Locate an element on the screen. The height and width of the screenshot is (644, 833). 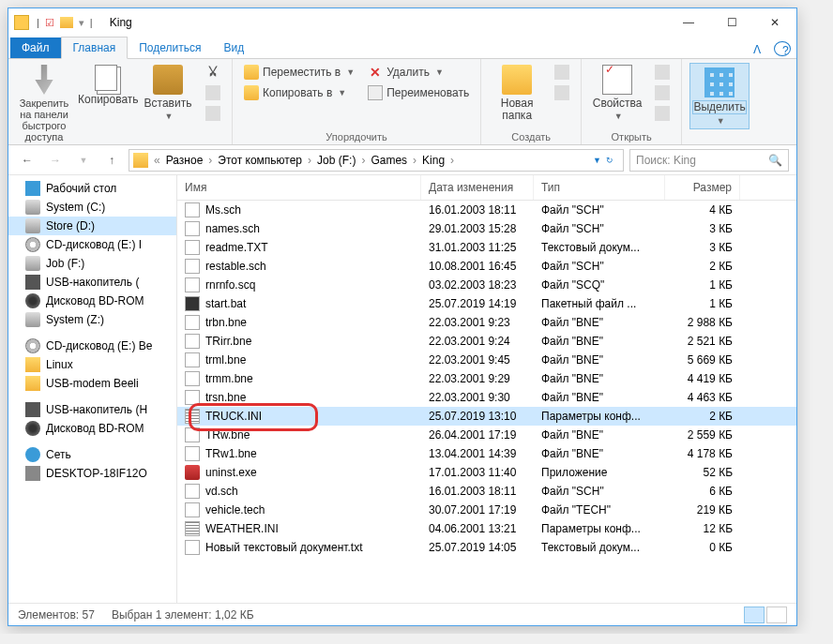
file-row: Ms.sch16.01.2003 18:11Файл "SCH"4 КБ is located at coordinates (487, 210).